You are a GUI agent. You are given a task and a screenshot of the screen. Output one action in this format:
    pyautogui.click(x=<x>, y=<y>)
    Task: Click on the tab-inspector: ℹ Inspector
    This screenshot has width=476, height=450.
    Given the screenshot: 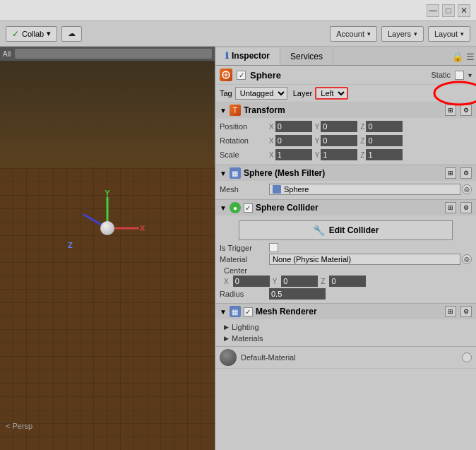 What is the action you would take?
    pyautogui.click(x=248, y=57)
    